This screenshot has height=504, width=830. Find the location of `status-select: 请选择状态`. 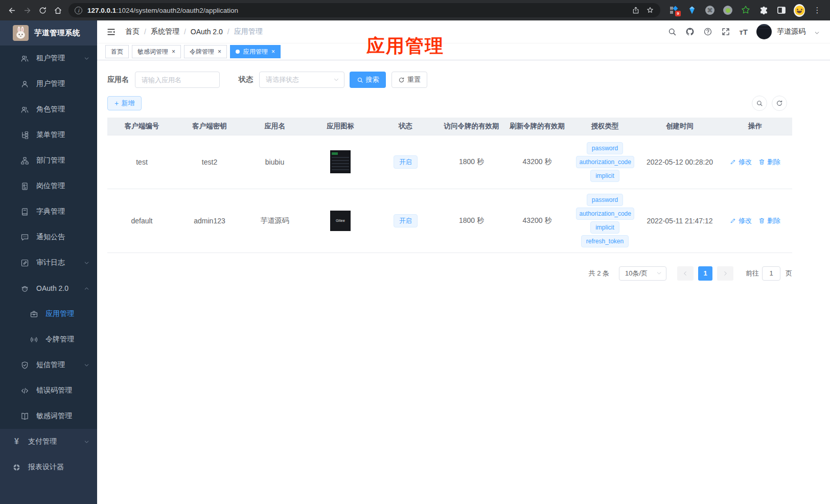

status-select: 请选择状态 is located at coordinates (302, 80).